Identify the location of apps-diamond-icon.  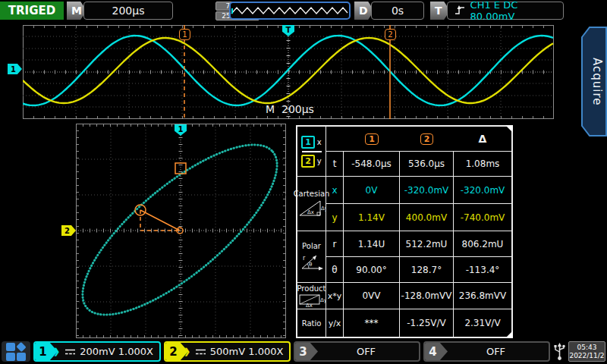
(21, 346).